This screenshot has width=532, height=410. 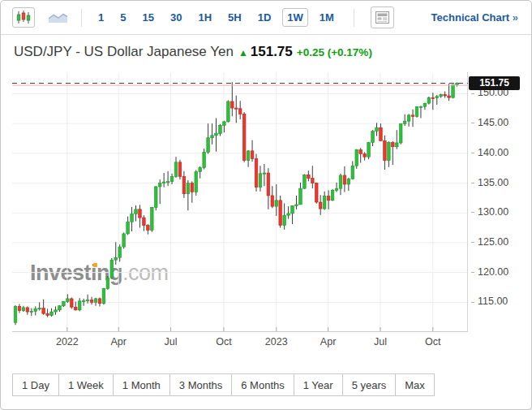 I want to click on instrument-header: USD/JPY - US Dollar Japanese Yen▲151.75+…, so click(x=272, y=52).